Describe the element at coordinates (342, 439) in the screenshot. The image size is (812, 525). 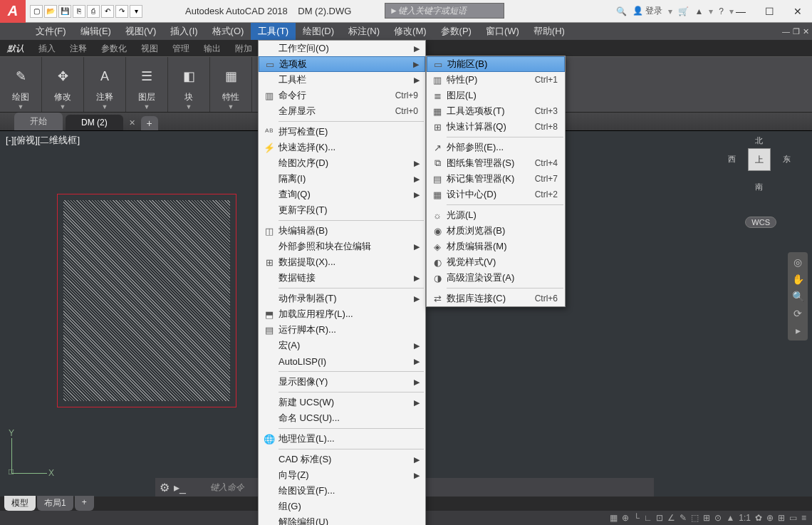
I see `menu-item: 🌐地理位置(L)...` at that location.